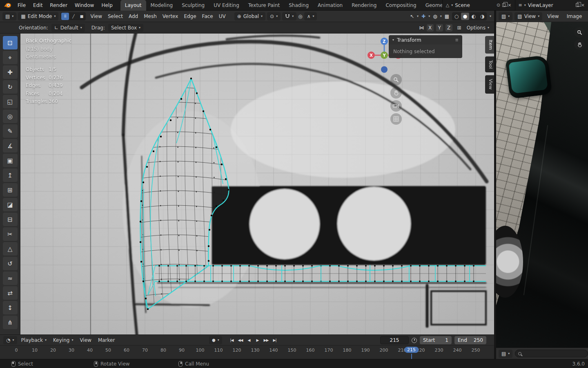 This screenshot has width=588, height=368. What do you see at coordinates (396, 106) in the screenshot?
I see `camera-view-button` at bounding box center [396, 106].